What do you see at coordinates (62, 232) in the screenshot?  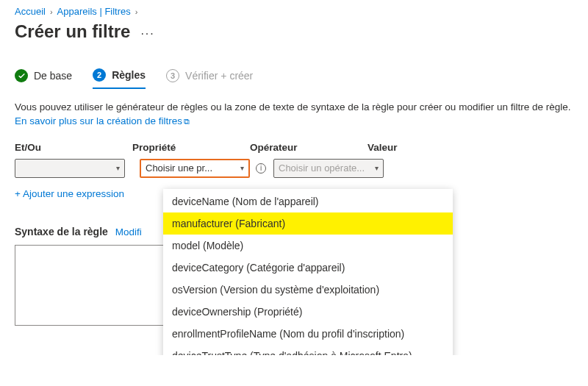 I see `syntax-label: Syntaxe de la règle` at bounding box center [62, 232].